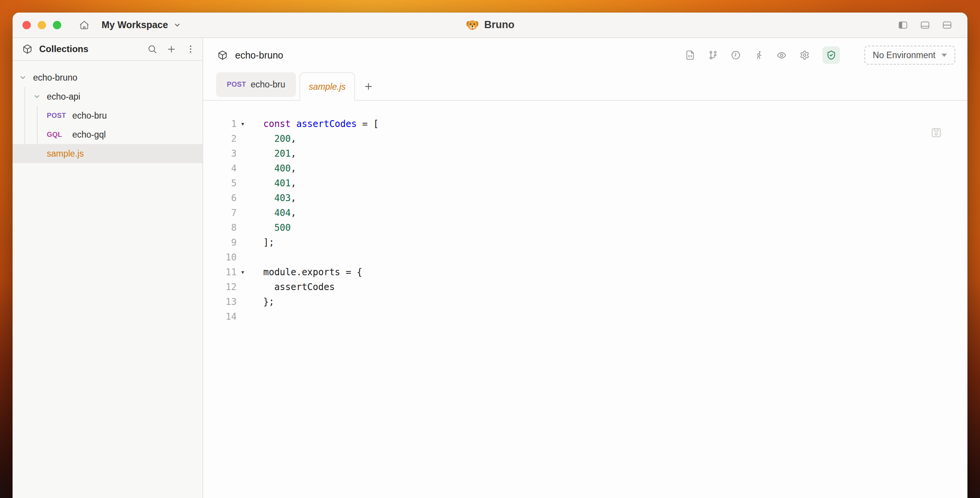 The width and height of the screenshot is (980, 498). I want to click on code-line: 14, so click(585, 317).